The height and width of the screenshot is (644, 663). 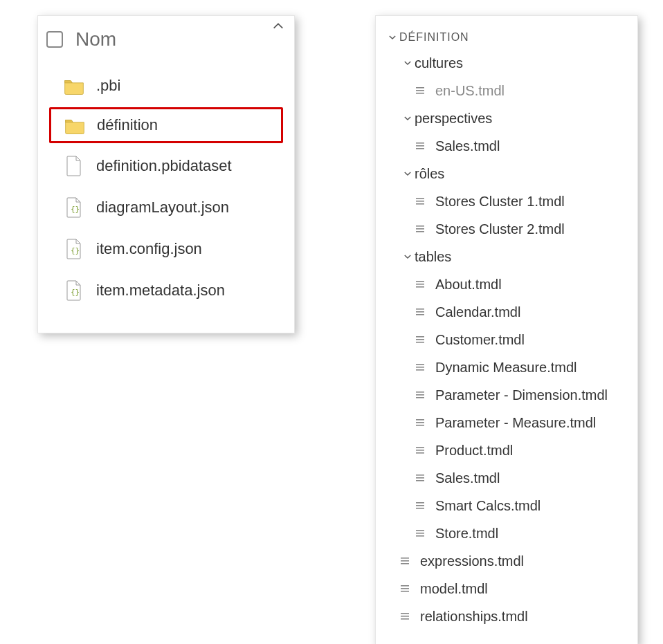 What do you see at coordinates (454, 589) in the screenshot?
I see `tree-item-label: model.tmdl` at bounding box center [454, 589].